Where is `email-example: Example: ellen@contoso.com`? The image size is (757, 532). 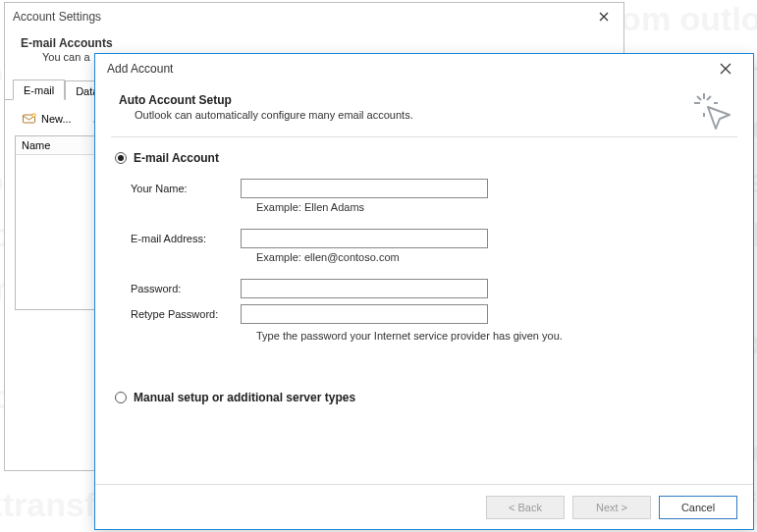
email-example: Example: ellen@contoso.com is located at coordinates (495, 257).